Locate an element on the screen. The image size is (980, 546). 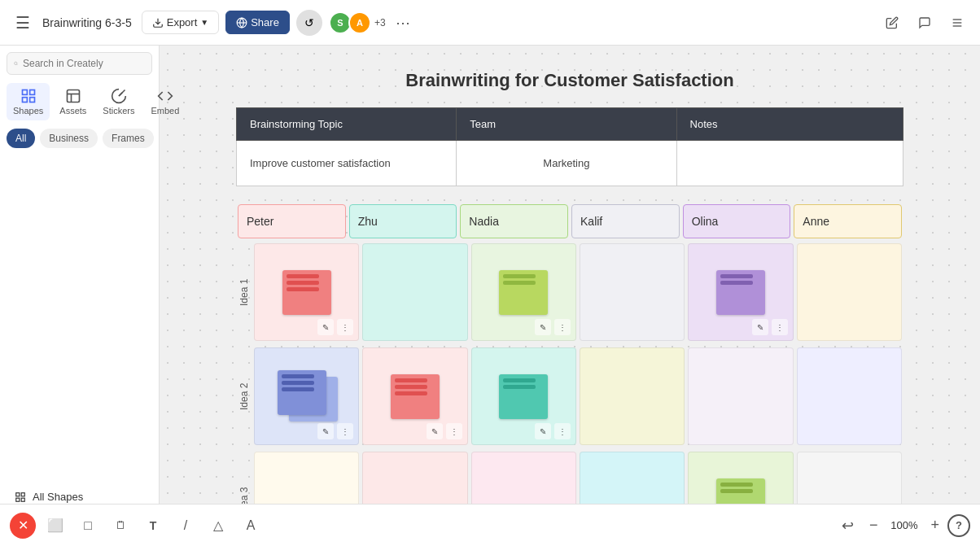
grid-cell-r0-c2: ✎⋮ is located at coordinates (524, 292).